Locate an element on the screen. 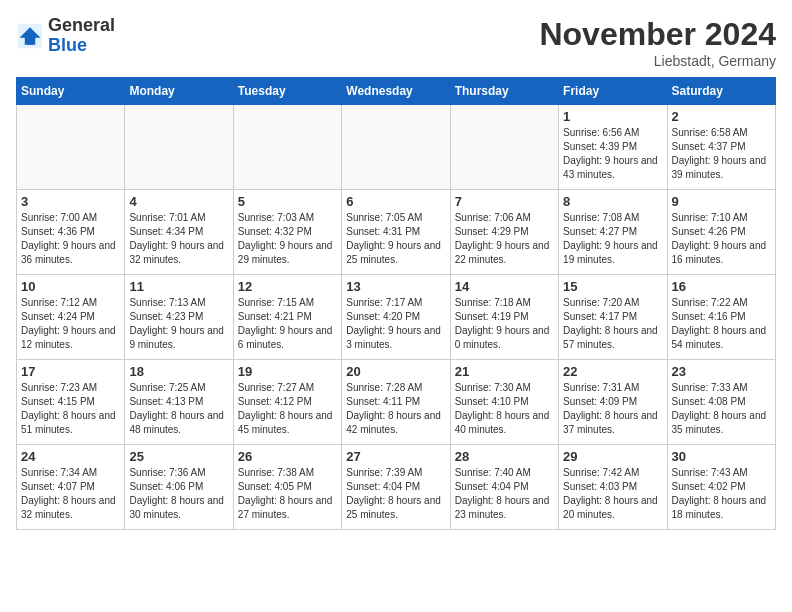 The height and width of the screenshot is (612, 792). page-header: General Blue November 2024 Liebstadt, Ge… is located at coordinates (396, 42).